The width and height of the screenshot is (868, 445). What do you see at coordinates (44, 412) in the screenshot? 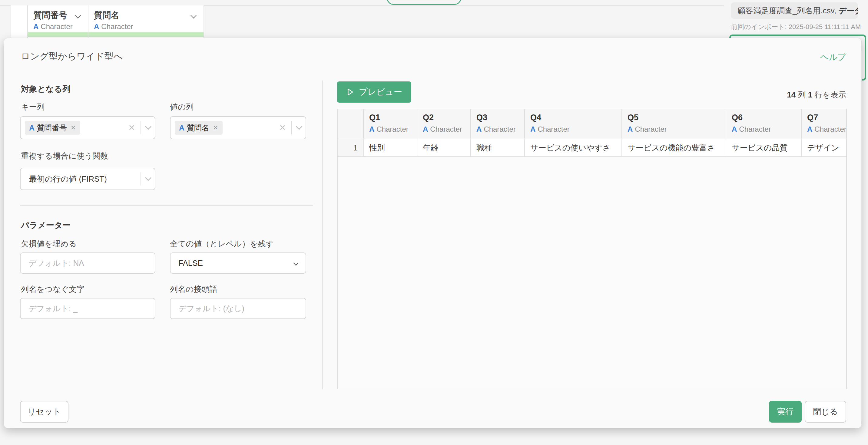
I see `reset-button: リセット` at bounding box center [44, 412].